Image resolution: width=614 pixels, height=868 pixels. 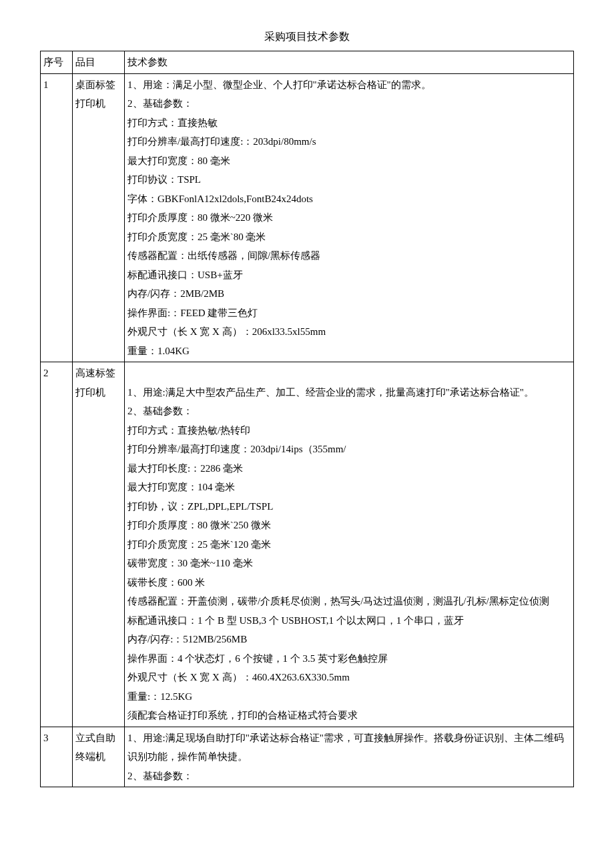 What do you see at coordinates (350, 757) in the screenshot?
I see `cell-tech: 1、用途:满足现场自助打印"承诺达标合格证"需求，可直接触屏操作。搭载身份证识别…` at bounding box center [350, 757].